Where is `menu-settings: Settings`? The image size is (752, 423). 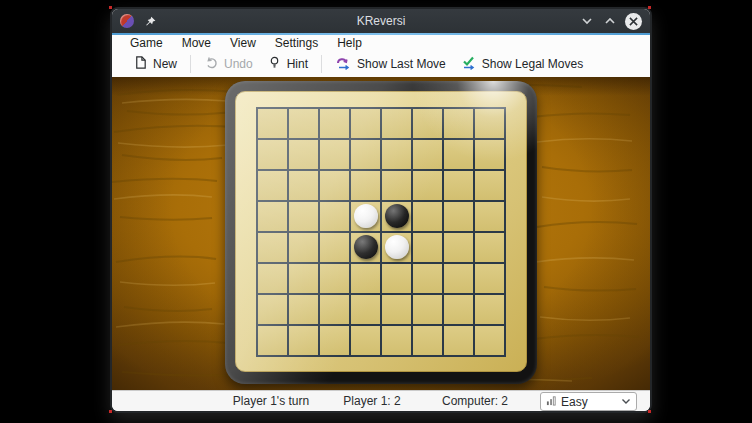 menu-settings: Settings is located at coordinates (296, 43).